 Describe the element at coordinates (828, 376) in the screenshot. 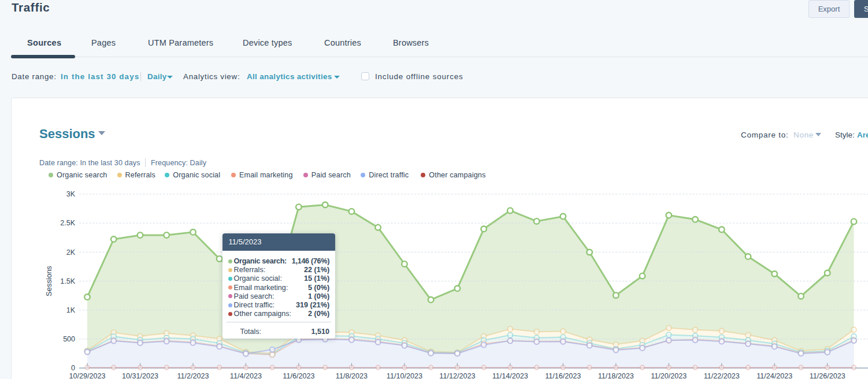

I see `svg-text: 11/26/2023` at that location.